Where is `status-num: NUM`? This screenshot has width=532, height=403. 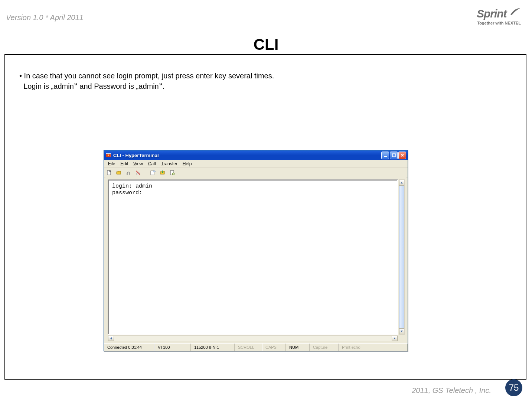 status-num: NUM is located at coordinates (298, 347).